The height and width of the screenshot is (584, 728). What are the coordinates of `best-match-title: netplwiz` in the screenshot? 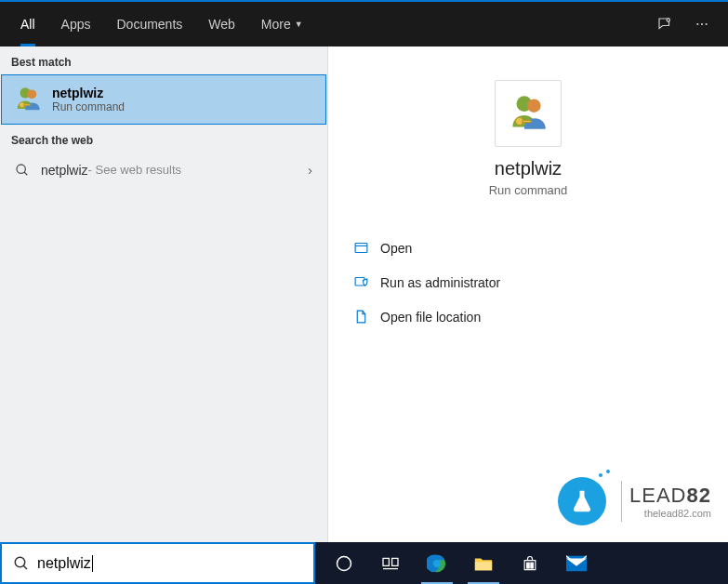 It's located at (88, 93).